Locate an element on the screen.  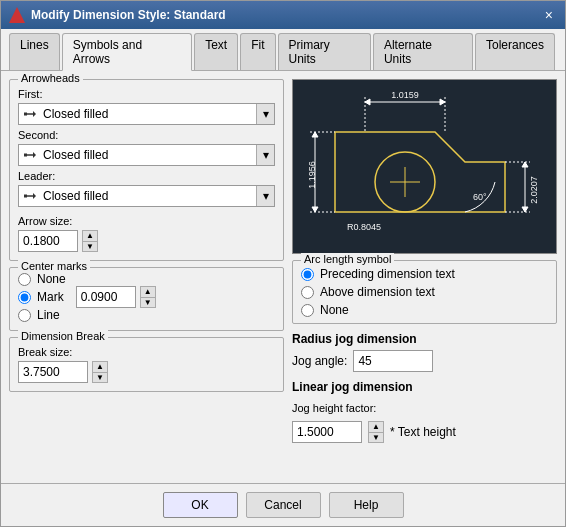
tab-lines: Lines is located at coordinates (34, 52).